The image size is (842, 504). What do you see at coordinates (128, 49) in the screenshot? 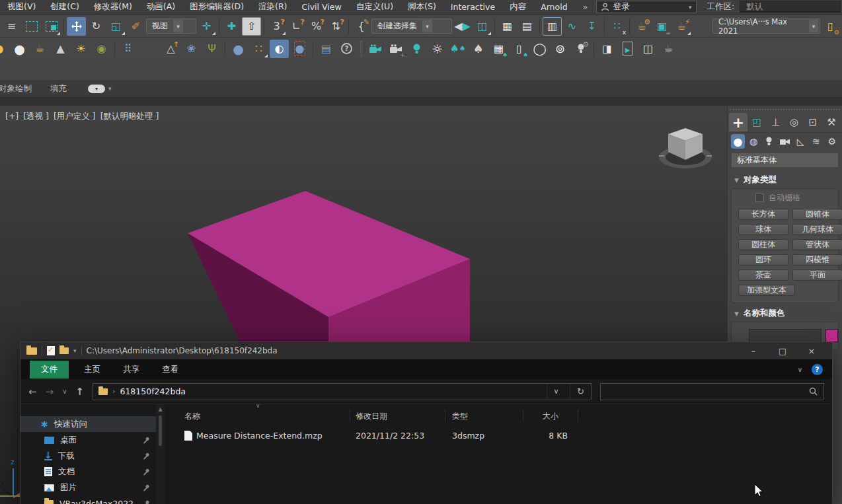
I see `scatter-icon: ⠿` at bounding box center [128, 49].